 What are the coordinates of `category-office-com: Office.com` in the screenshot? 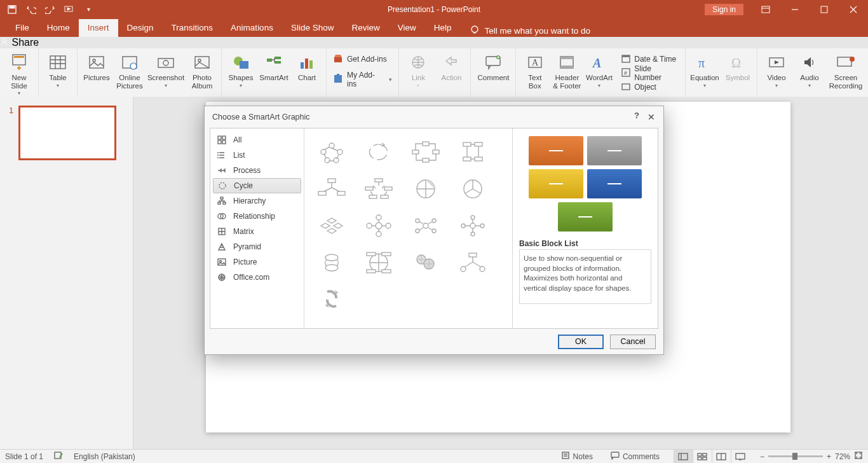 It's located at (257, 277).